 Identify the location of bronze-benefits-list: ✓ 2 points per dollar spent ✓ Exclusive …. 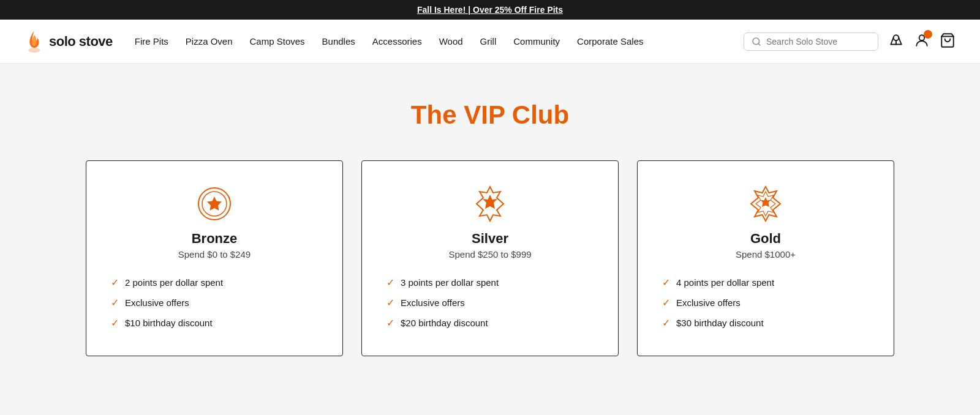
(214, 302).